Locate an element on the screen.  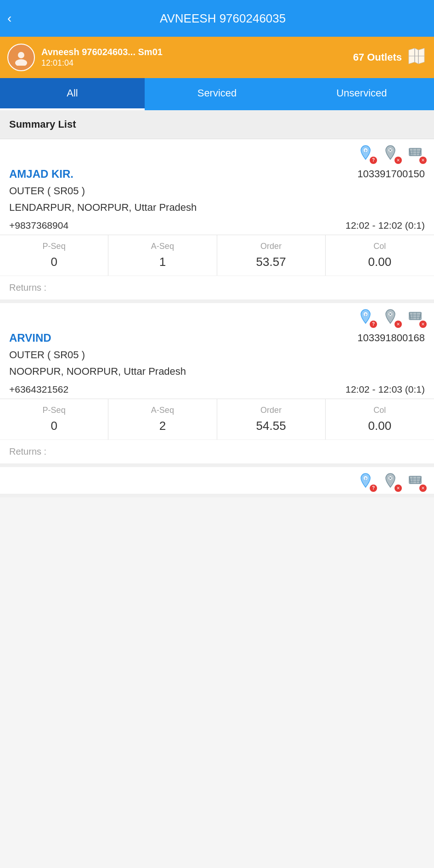
outlet-phone-1: +9837368904 is located at coordinates (39, 225).